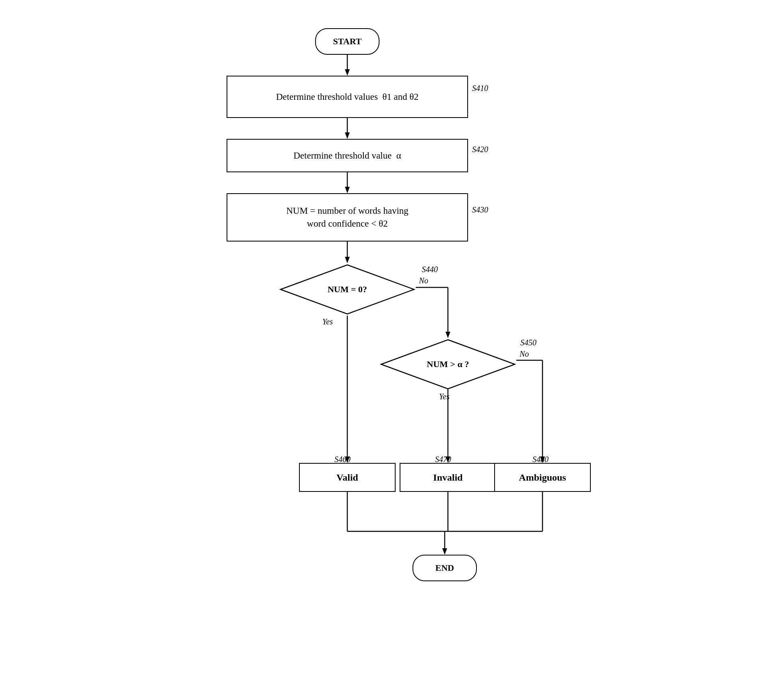  What do you see at coordinates (423, 281) in the screenshot?
I see `branch-no1: No` at bounding box center [423, 281].